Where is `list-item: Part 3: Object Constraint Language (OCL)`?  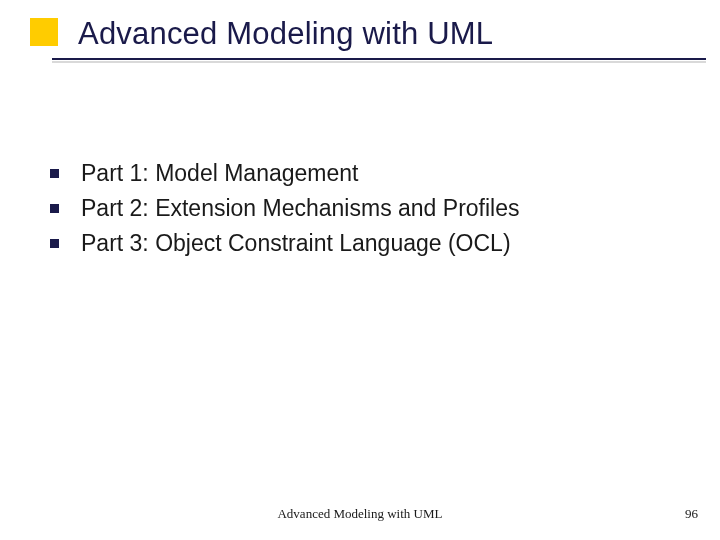
list-item: Part 3: Object Constraint Language (OCL) is located at coordinates (375, 244).